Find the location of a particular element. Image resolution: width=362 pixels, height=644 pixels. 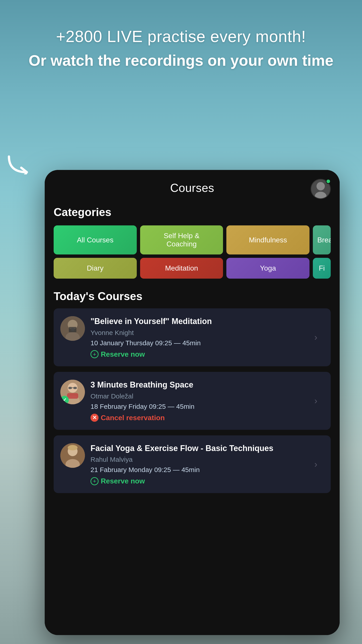

course-info-1: "Believe in Yourself" Meditation Yvonne … is located at coordinates (207, 338).